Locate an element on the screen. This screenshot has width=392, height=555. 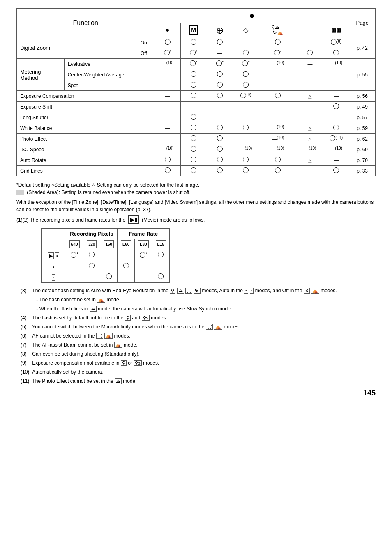
note-6: (6) AF cannot be selected in the ⛶ ⛺ mod… is located at coordinates (198, 336).